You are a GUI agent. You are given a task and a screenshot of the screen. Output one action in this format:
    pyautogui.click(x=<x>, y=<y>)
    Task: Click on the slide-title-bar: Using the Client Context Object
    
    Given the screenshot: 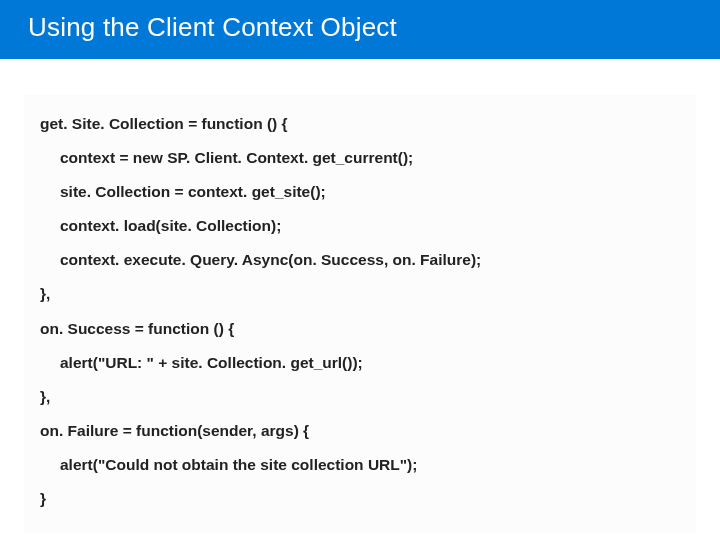 What is the action you would take?
    pyautogui.click(x=360, y=30)
    